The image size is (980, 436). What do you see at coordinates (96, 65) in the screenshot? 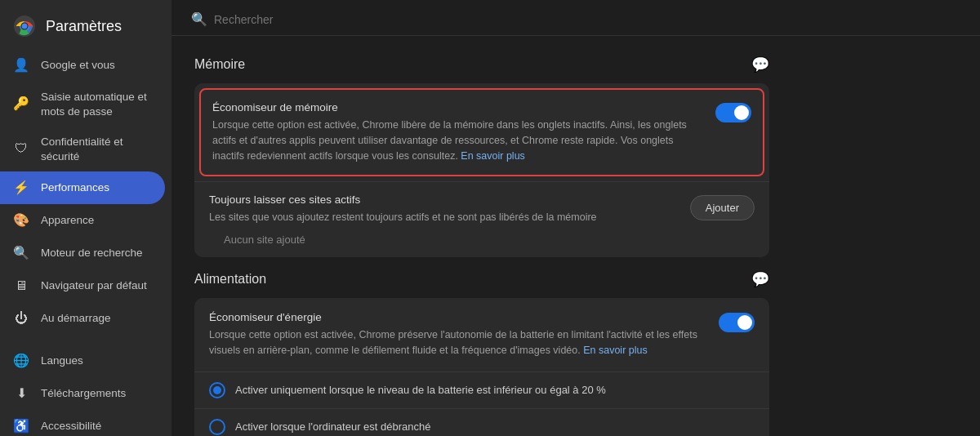
I see `sidebar-item-label-google: Google et vous` at bounding box center [96, 65].